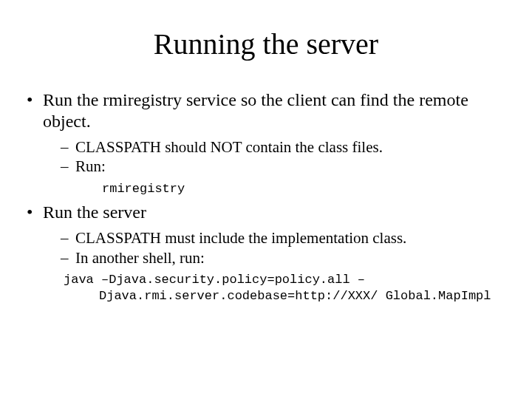 This screenshot has height=399, width=532. Describe the element at coordinates (276, 288) in the screenshot. I see `code-block: java –Djava.security.policy=policy.all –…` at that location.